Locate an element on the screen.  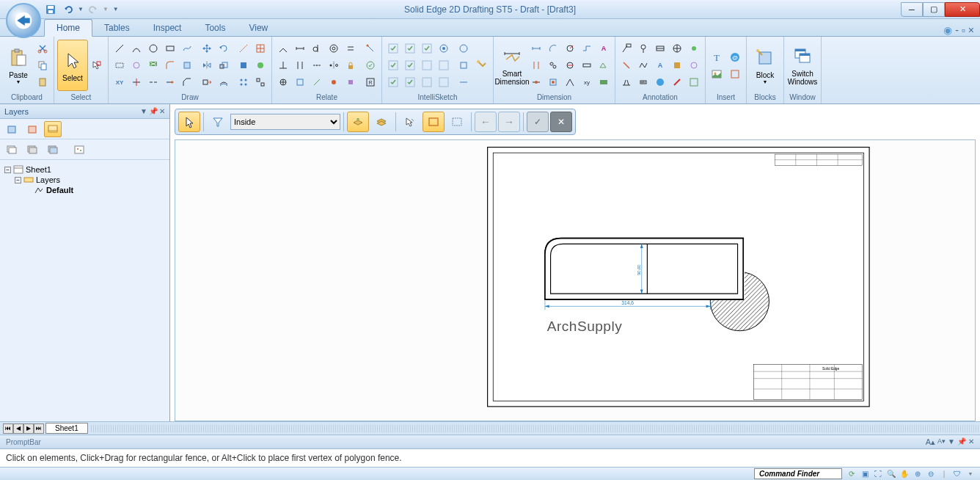
tree-default-layer: Default is located at coordinates (85, 190).